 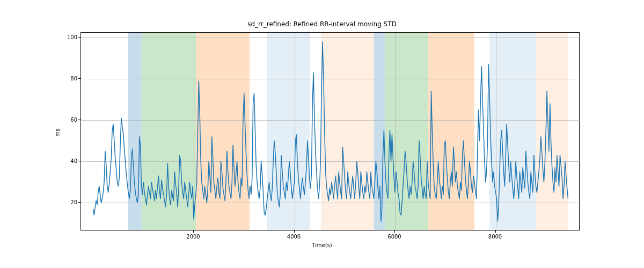 I want to click on x-tick-label: 4000, so click(x=294, y=237).